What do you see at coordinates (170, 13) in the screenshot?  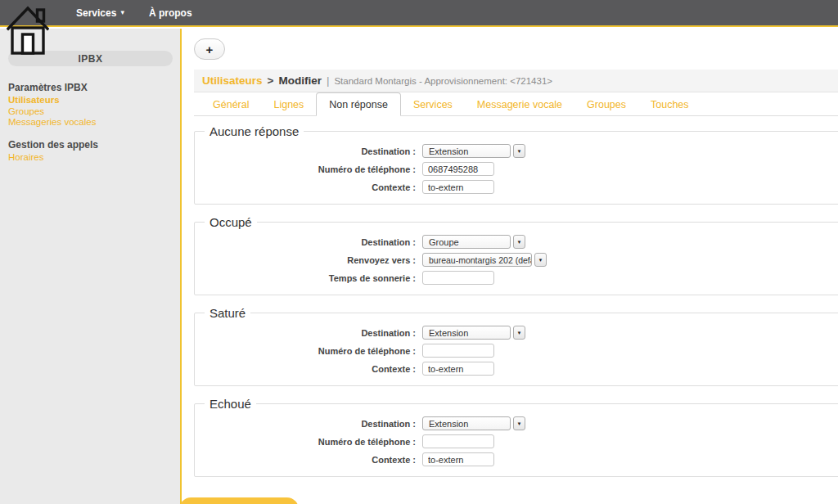 I see `nav-item-a-propos: À propos` at bounding box center [170, 13].